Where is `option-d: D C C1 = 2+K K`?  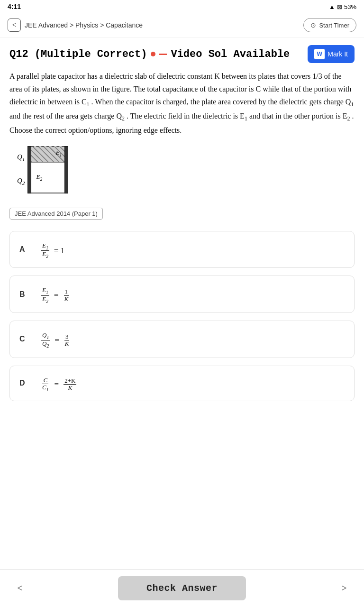 option-d: D C C1 = 2+K K is located at coordinates (182, 384).